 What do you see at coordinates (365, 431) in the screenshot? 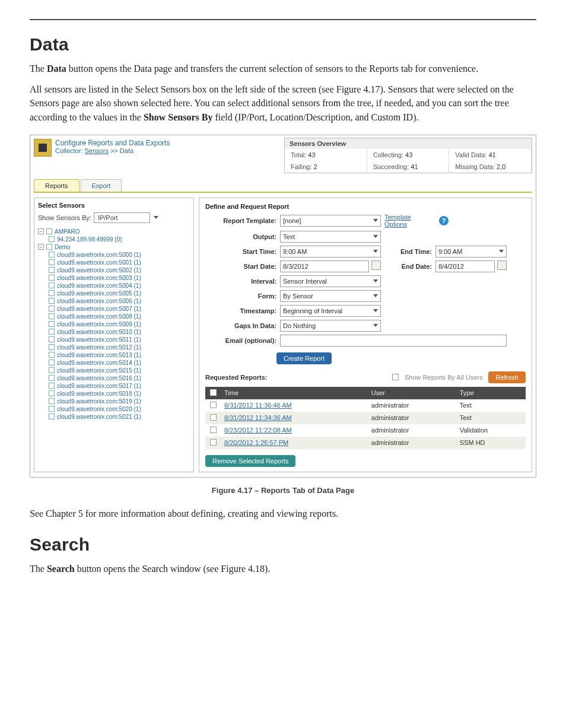
I see `table-row: 8/23/2012 11:22:08 AMadministratorValida…` at bounding box center [365, 431].